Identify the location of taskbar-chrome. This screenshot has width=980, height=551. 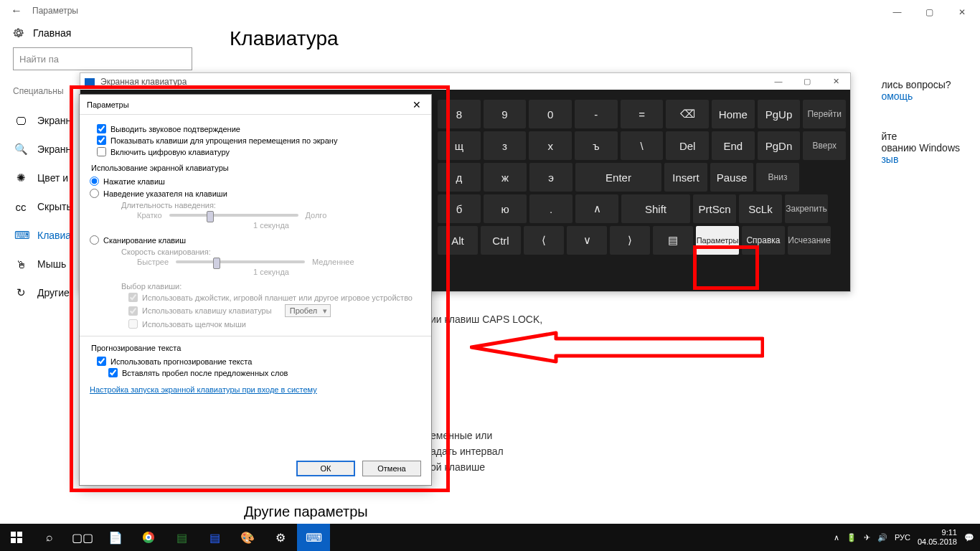
(149, 537).